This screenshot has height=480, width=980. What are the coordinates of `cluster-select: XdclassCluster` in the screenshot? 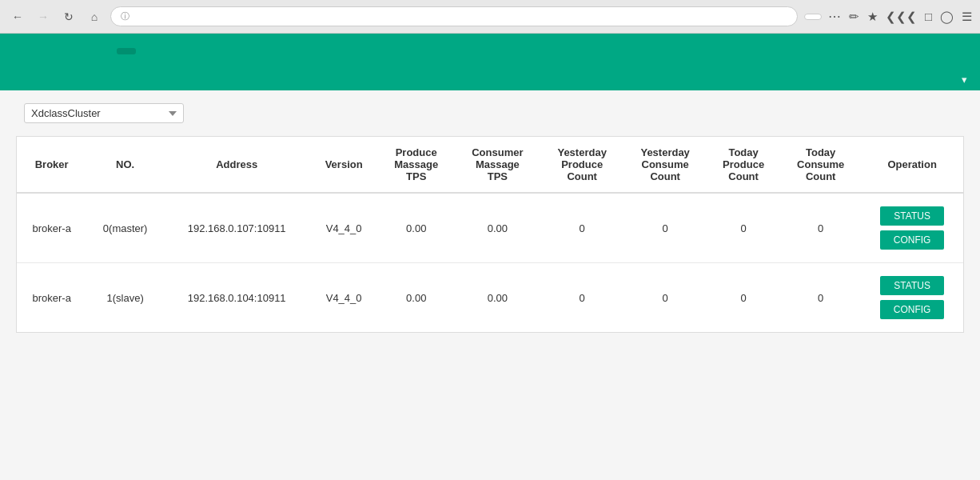 It's located at (104, 114).